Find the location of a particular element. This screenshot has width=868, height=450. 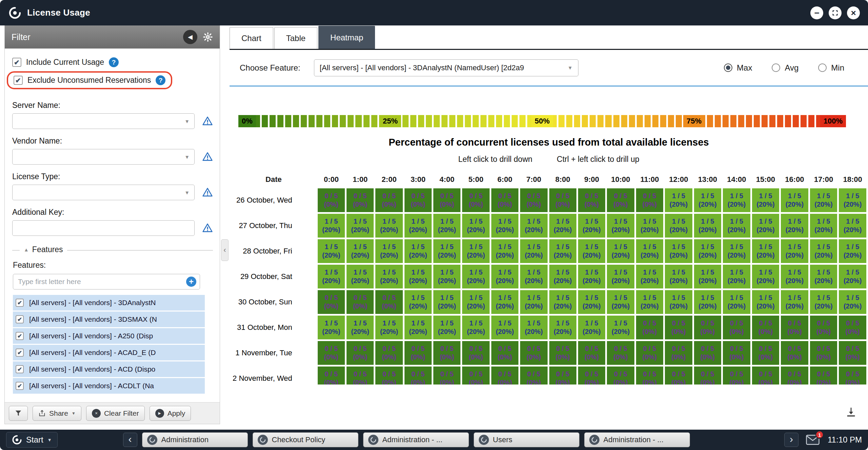

radio-circle-icon is located at coordinates (776, 68).